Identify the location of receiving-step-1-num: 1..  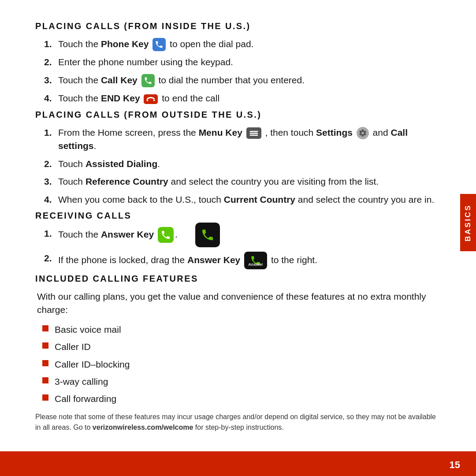
(50, 234).